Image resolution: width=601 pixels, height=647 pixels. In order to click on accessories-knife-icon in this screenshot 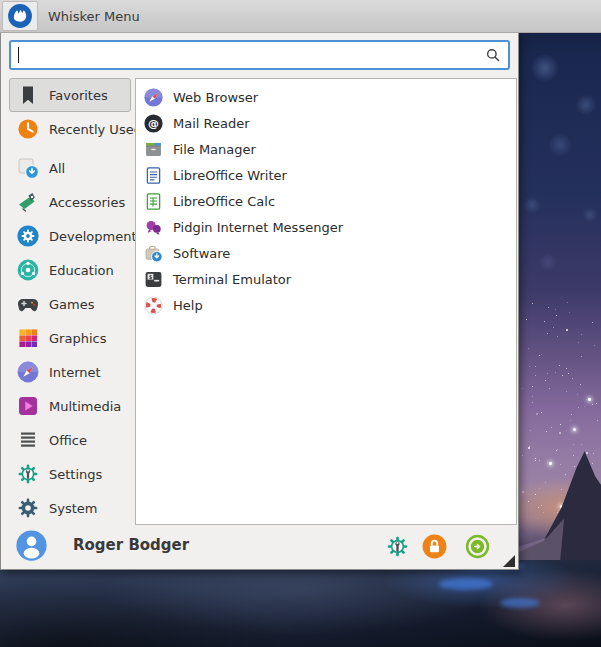, I will do `click(28, 202)`.